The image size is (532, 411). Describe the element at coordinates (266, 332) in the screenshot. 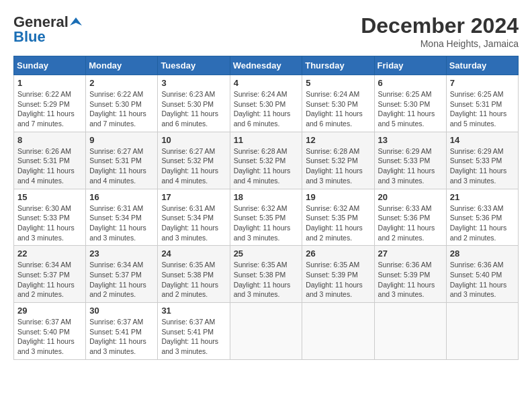

I see `calendar-week-row: 29Sunrise: 6:37 AMSunset: 5:40 PMDayligh…` at that location.